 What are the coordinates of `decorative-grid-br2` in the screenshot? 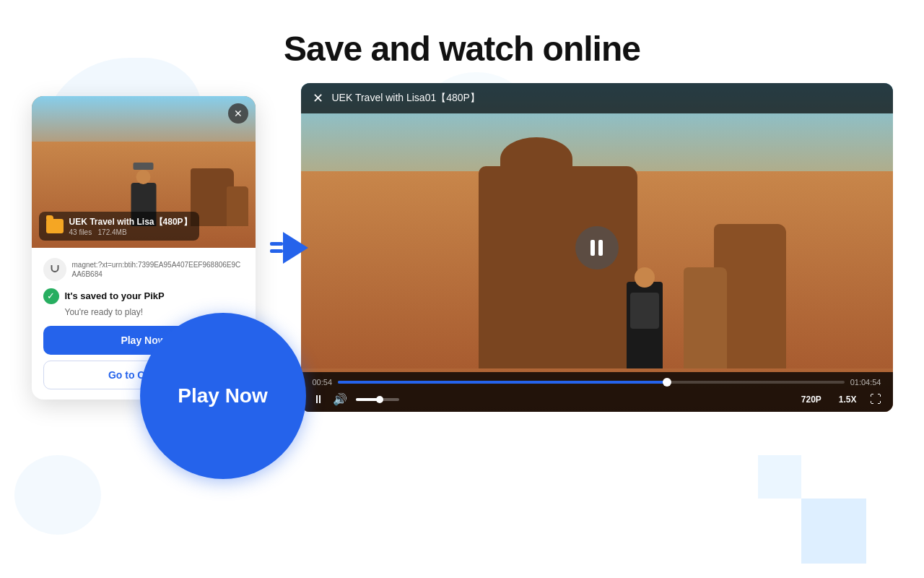 It's located at (780, 477).